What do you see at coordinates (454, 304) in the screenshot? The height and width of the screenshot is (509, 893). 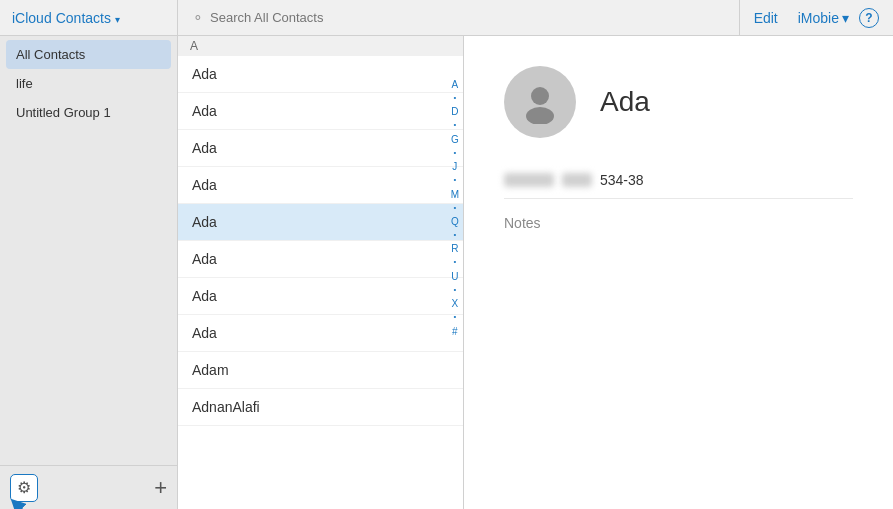 I see `alpha-index-x: X` at bounding box center [454, 304].